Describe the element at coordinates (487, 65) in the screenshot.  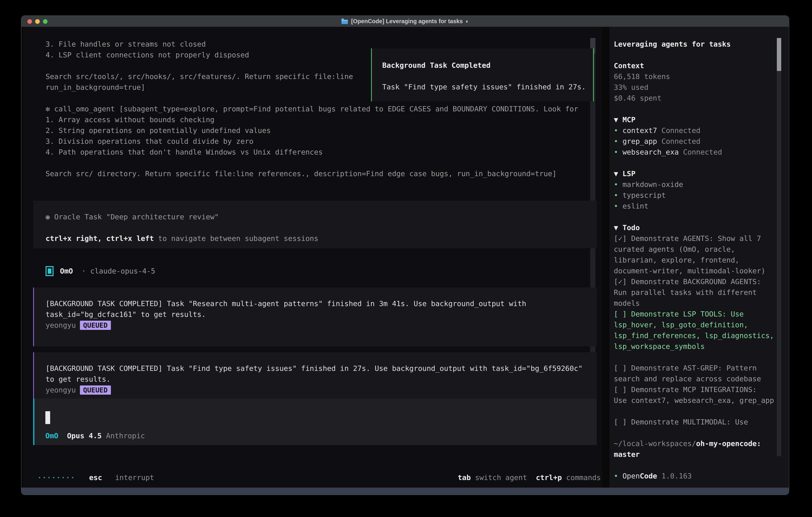
I see `notification-title: Background Task Completed` at that location.